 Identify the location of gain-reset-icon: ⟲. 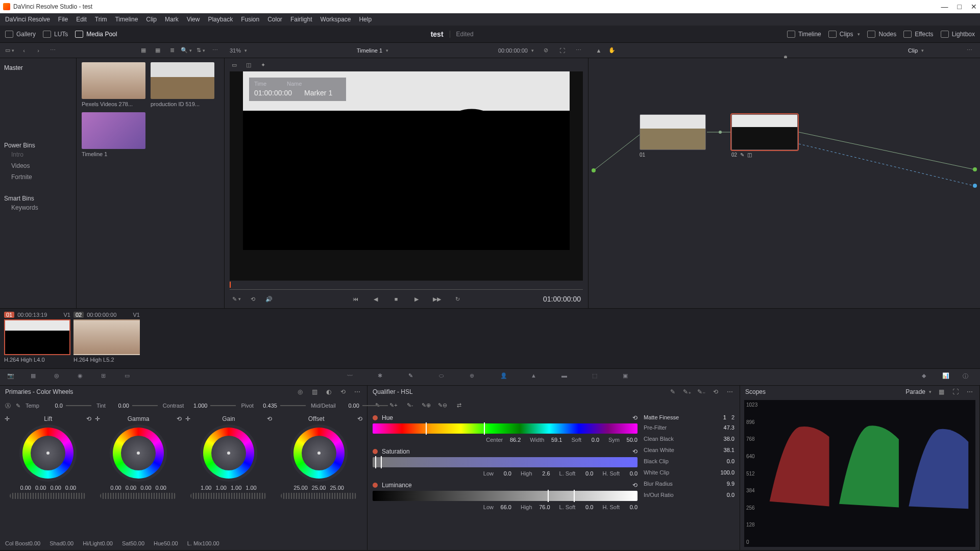
(270, 419).